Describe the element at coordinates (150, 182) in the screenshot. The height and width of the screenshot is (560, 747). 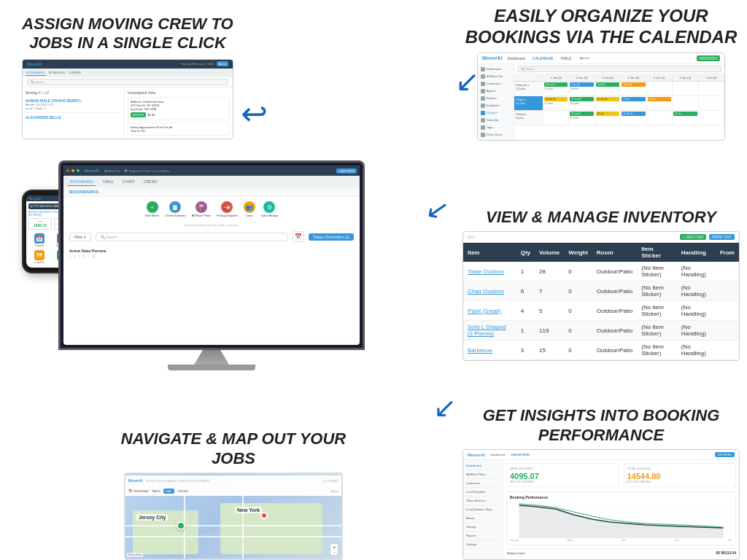
I see `nav-crews: CREWS` at that location.